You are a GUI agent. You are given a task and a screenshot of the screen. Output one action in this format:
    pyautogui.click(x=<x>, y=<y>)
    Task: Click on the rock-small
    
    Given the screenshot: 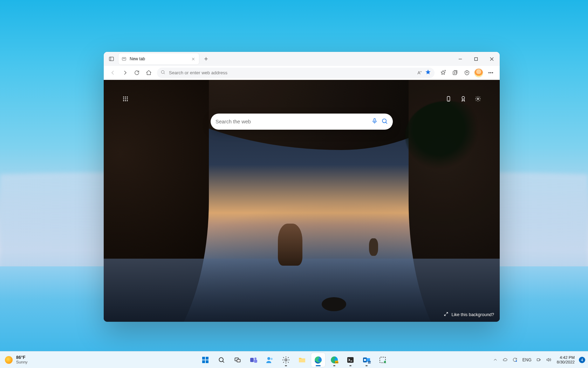 What is the action you would take?
    pyautogui.click(x=374, y=247)
    